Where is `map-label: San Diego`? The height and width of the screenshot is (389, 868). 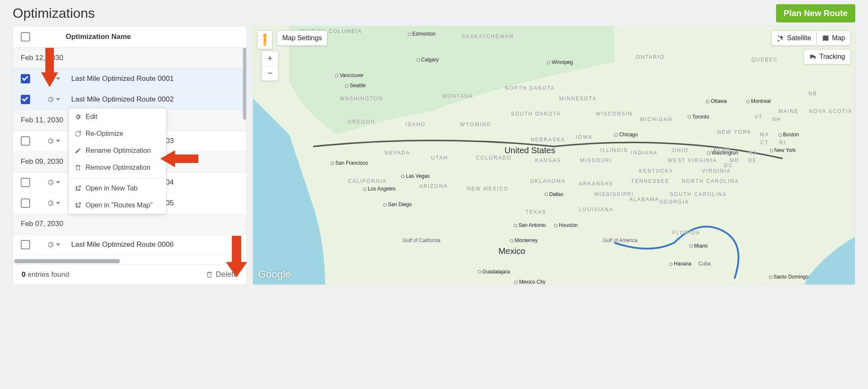
map-label: San Diego is located at coordinates (398, 204).